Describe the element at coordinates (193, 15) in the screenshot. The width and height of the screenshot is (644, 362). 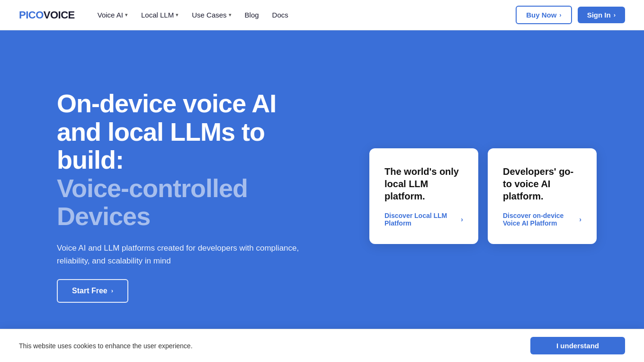
I see `nav-links: Voice AI ▾ Local LLM ▾ Use Cases ▾ Blog …` at that location.